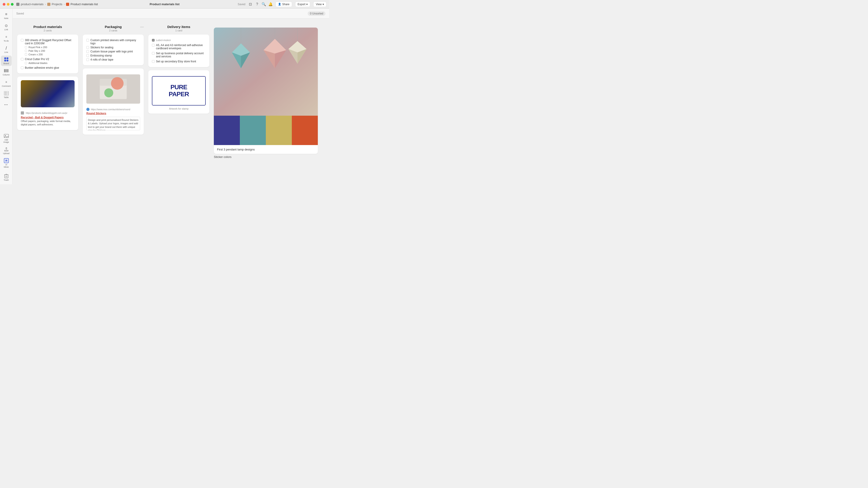  Describe the element at coordinates (113, 113) in the screenshot. I see `moo-link-title: Round Stickers` at that location.